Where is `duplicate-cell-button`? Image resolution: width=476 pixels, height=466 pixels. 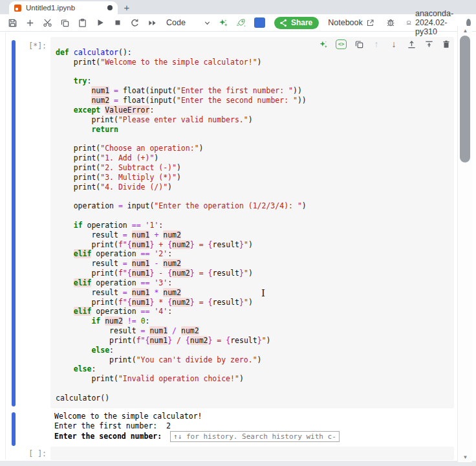 duplicate-cell-button is located at coordinates (359, 44).